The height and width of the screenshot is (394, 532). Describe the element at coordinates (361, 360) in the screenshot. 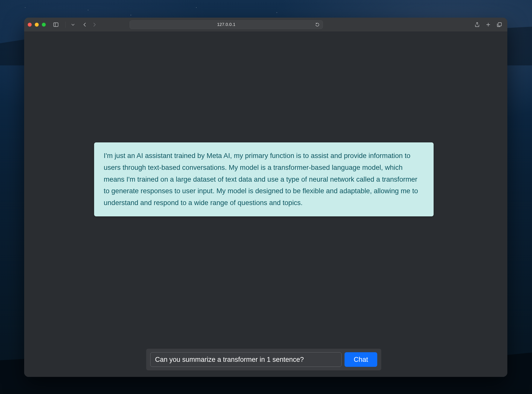

I see `chat-send-button: Chat` at that location.